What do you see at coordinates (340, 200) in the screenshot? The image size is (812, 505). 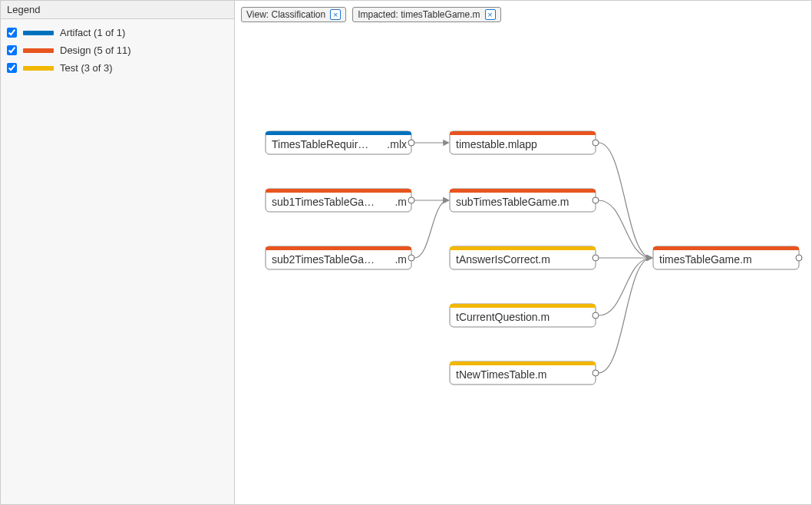 I see `graph-node: sub1TimesTableGa….m` at bounding box center [340, 200].